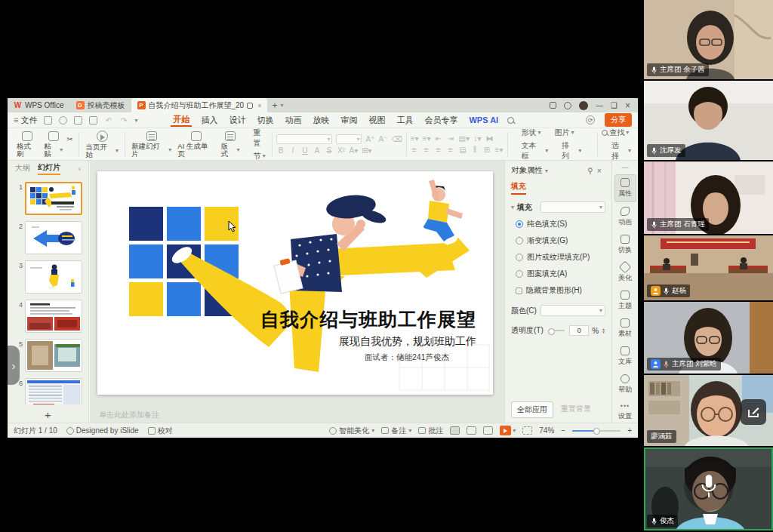 Image resolution: width=773 pixels, height=532 pixels. Describe the element at coordinates (196, 144) in the screenshot. I see `ai-generate-button: AI 生成单页` at that location.